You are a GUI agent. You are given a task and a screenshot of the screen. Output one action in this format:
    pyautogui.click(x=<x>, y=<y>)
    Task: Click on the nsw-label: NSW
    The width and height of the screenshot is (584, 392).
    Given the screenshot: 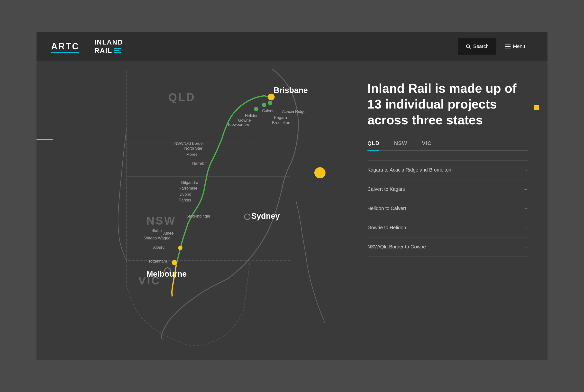 What is the action you would take?
    pyautogui.click(x=161, y=220)
    